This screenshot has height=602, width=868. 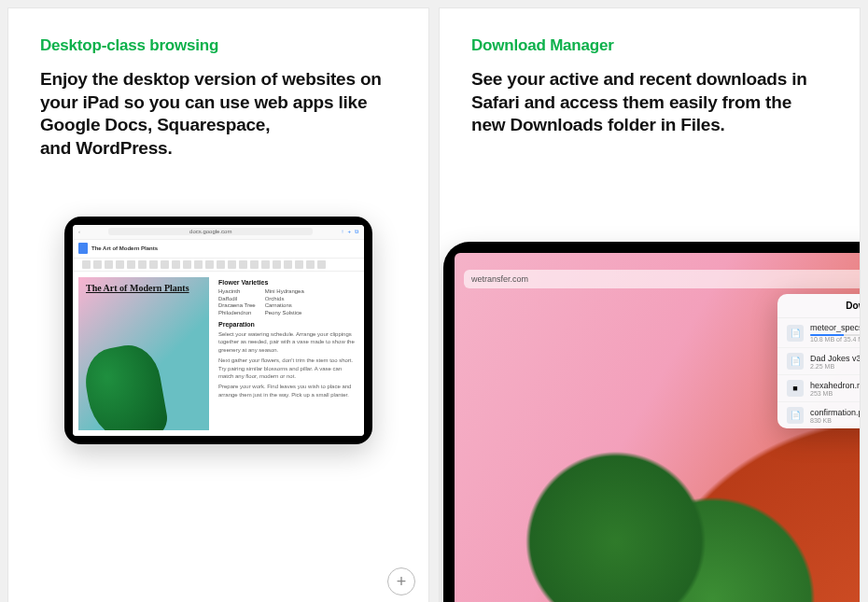 What do you see at coordinates (237, 314) in the screenshot?
I see `list-item: Philodendron` at bounding box center [237, 314].